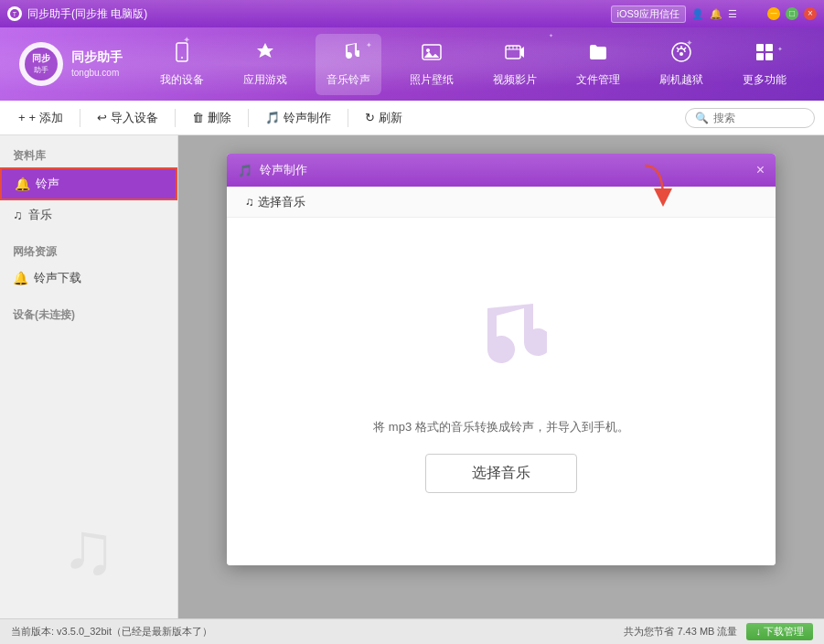 The height and width of the screenshot is (644, 824). I want to click on download-manage-button: ↓ 下载管理, so click(779, 631).